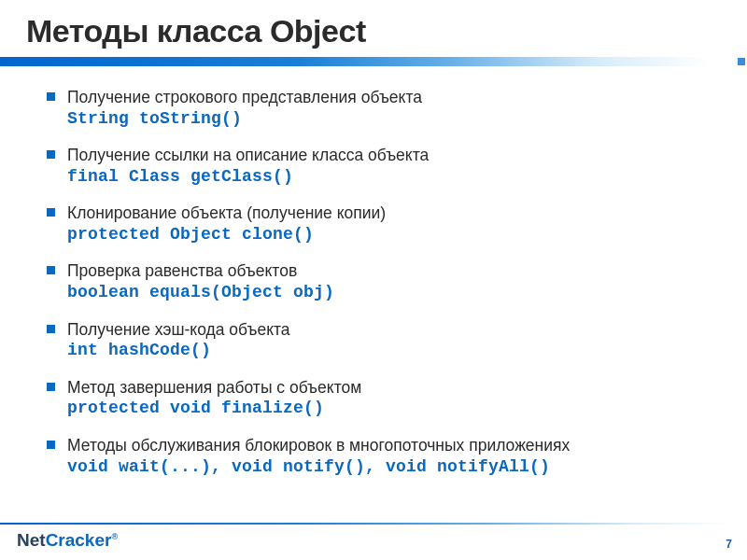 This screenshot has height=560, width=747. Describe the element at coordinates (393, 213) in the screenshot. I see `item-description: Клонирование объекта (получение копии)` at that location.